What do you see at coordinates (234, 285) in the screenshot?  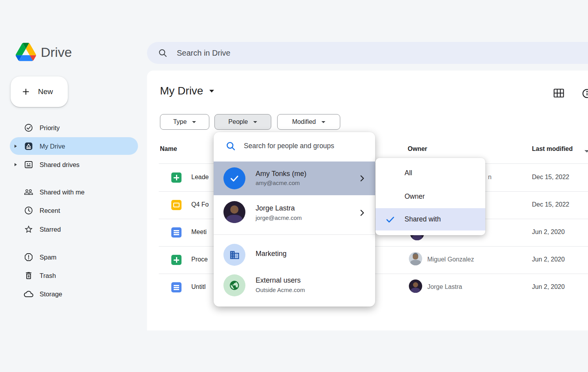 I see `globe-icon` at bounding box center [234, 285].